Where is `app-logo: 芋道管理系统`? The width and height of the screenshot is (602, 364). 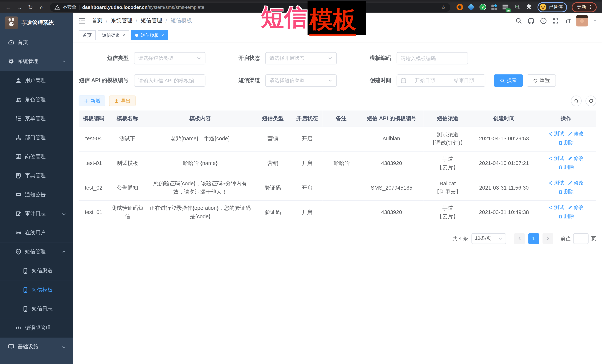 app-logo: 芋道管理系统 is located at coordinates (37, 23).